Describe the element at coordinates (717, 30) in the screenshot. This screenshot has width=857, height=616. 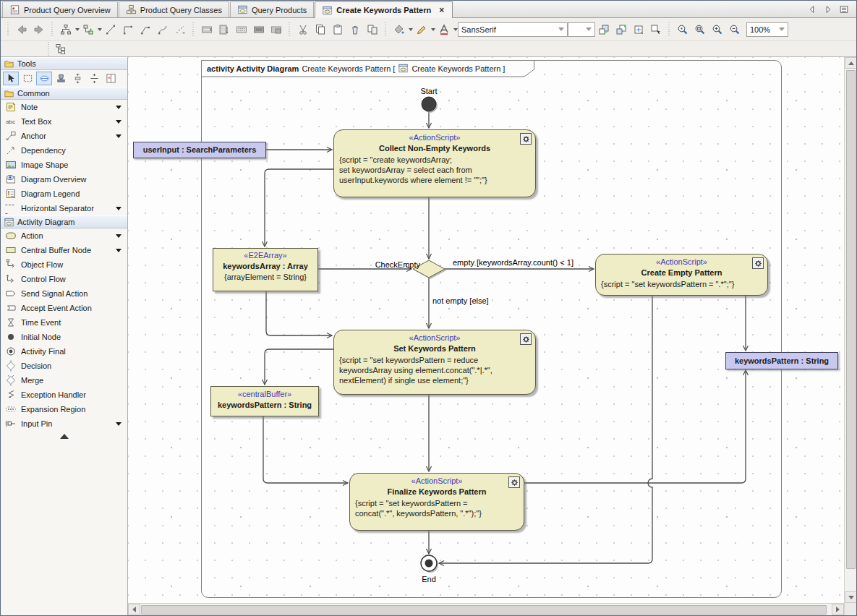
I see `zoom-in-button` at that location.